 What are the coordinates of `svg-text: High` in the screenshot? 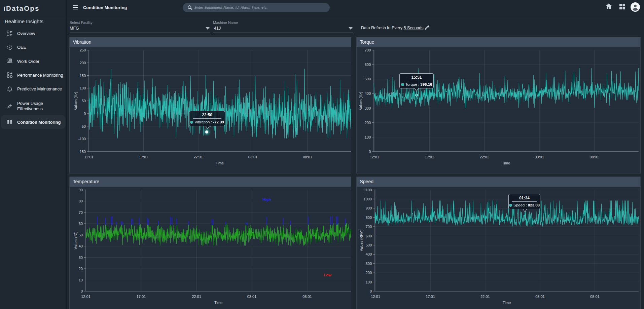 It's located at (267, 199).